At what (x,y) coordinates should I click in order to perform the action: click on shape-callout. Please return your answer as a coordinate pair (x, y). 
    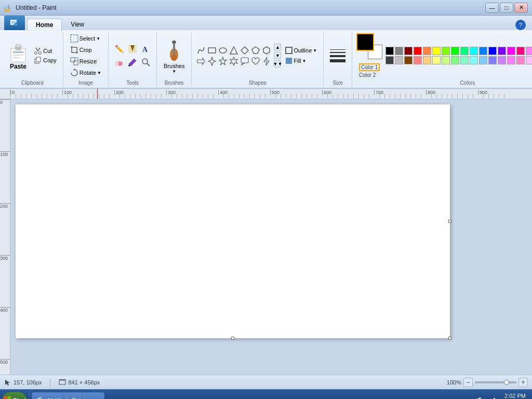
    Looking at the image, I should click on (245, 61).